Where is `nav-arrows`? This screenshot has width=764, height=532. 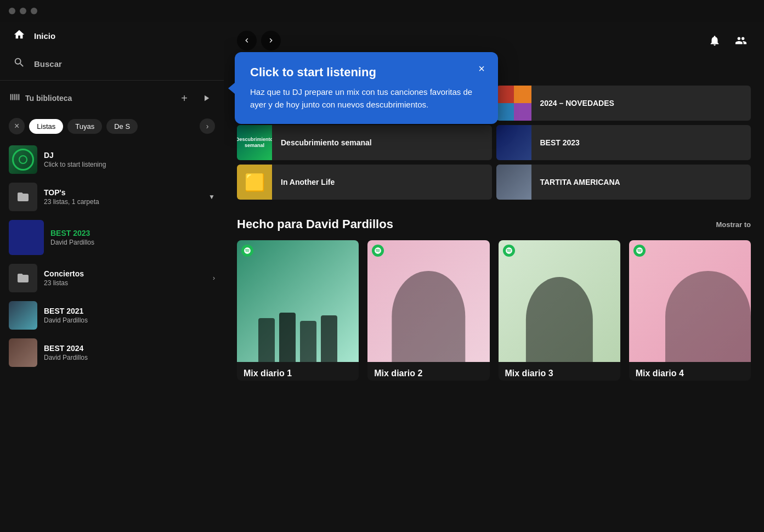 nav-arrows is located at coordinates (259, 41).